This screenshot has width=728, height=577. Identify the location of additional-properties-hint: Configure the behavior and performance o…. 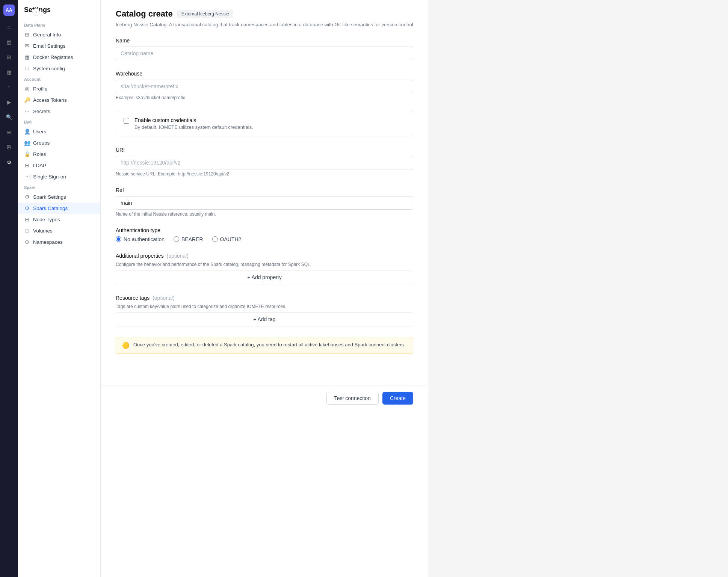
(264, 264).